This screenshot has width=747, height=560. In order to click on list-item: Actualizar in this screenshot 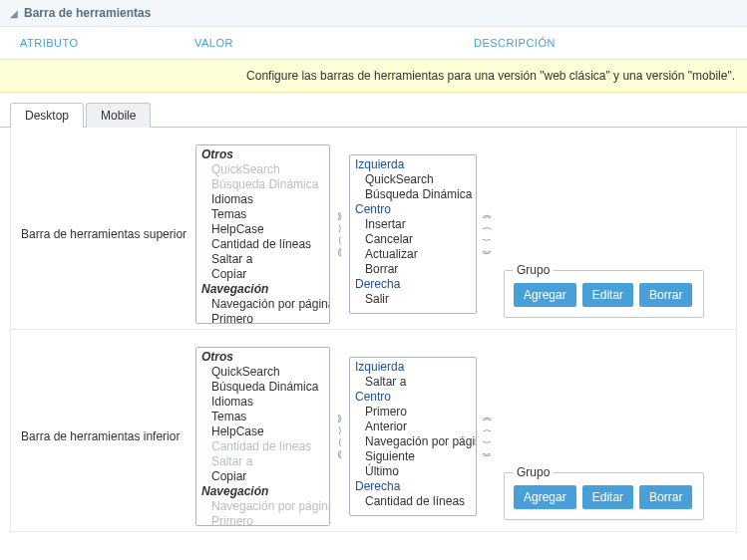, I will do `click(413, 255)`.